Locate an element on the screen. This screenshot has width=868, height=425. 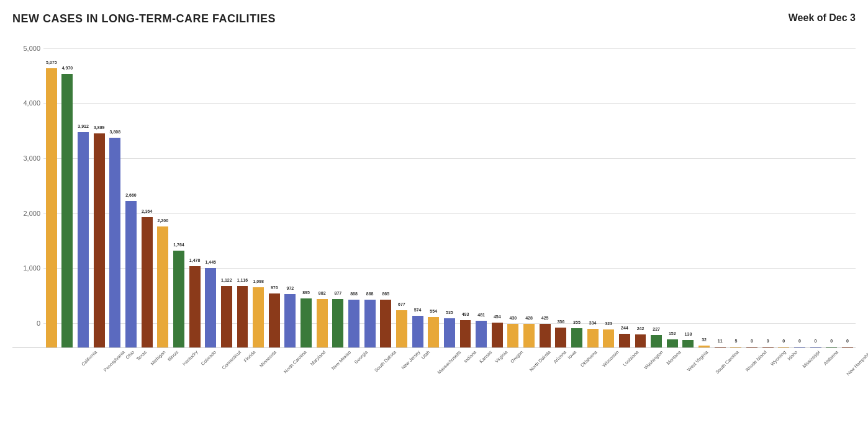
bar-value-label: 4,970 is located at coordinates (68, 68).